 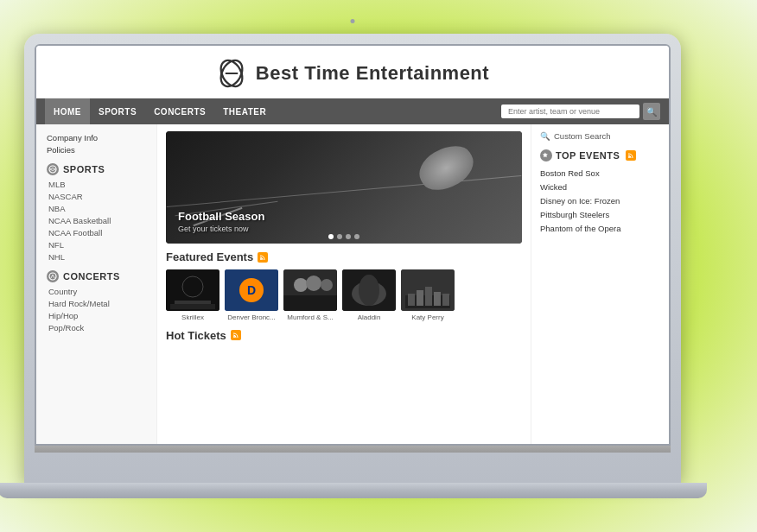 What do you see at coordinates (600, 136) in the screenshot?
I see `custom-search-link: 🔍 Custom Search` at bounding box center [600, 136].